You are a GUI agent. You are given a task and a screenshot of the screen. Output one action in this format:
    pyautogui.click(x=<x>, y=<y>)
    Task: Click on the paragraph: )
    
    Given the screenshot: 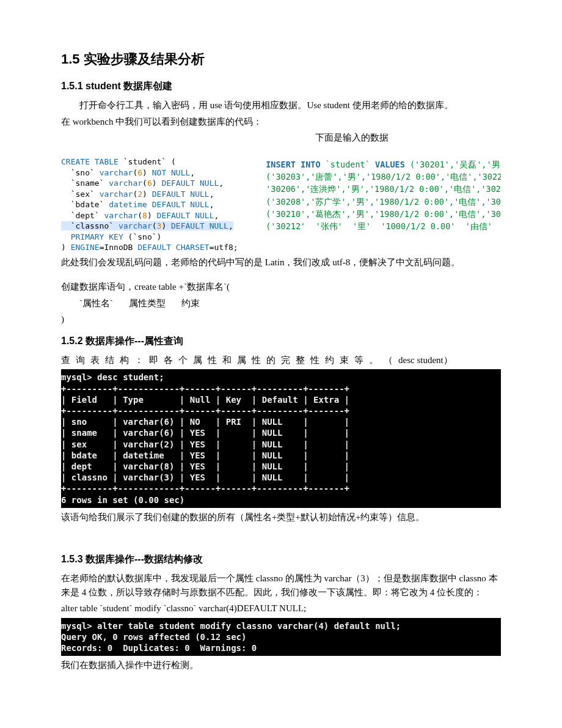 What is the action you would take?
    pyautogui.click(x=281, y=319)
    